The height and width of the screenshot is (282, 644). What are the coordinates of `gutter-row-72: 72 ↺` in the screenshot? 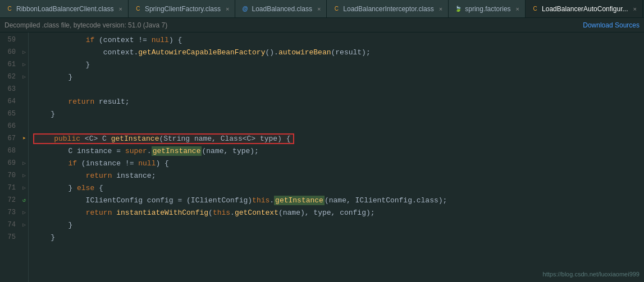 It's located at (14, 200).